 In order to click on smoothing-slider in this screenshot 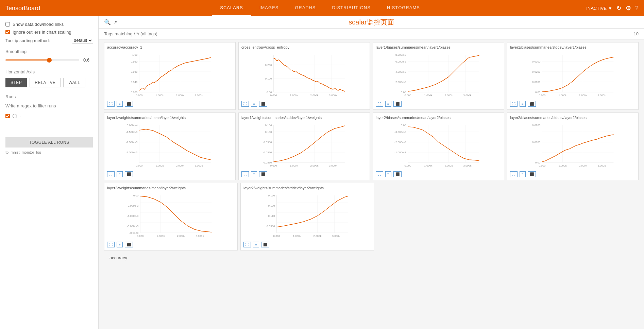, I will do `click(42, 60)`.